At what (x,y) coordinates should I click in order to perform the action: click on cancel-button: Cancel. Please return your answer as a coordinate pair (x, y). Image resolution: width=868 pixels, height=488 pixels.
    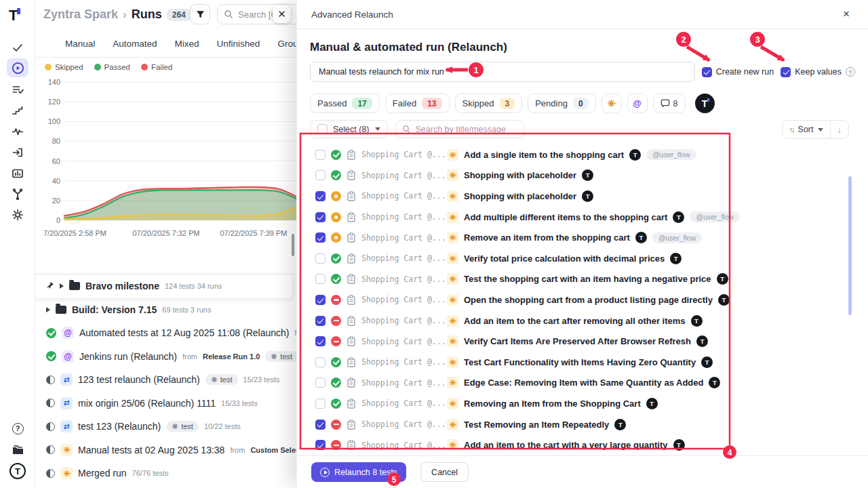
    Looking at the image, I should click on (445, 472).